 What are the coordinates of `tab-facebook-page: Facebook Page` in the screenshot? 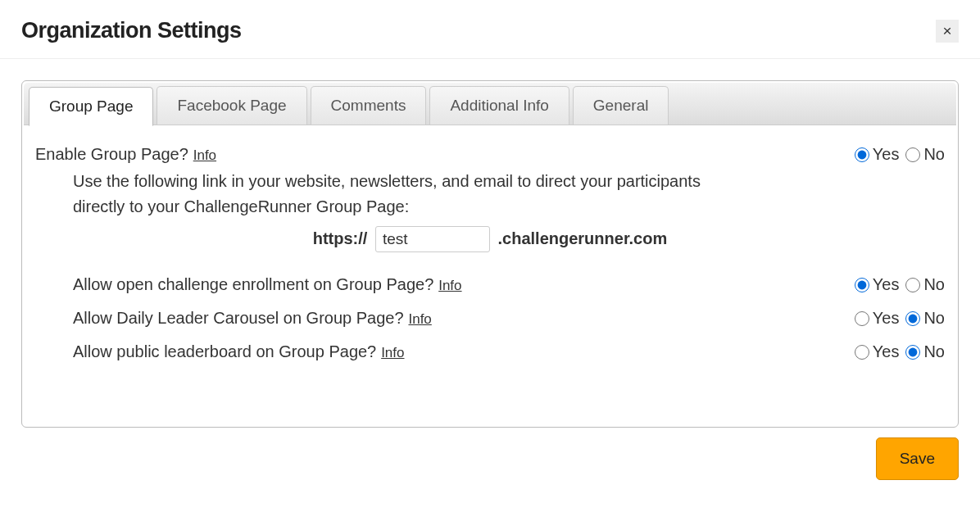 It's located at (231, 105).